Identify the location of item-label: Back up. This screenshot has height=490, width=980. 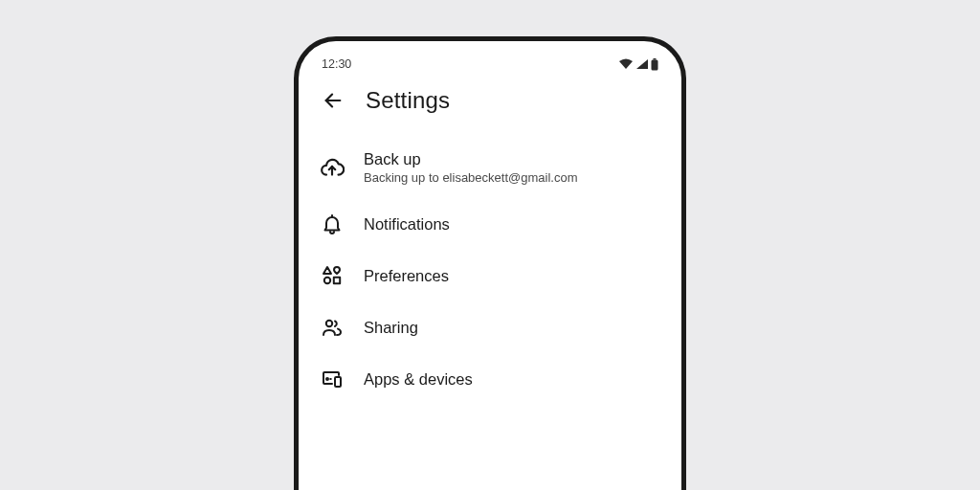
(471, 159).